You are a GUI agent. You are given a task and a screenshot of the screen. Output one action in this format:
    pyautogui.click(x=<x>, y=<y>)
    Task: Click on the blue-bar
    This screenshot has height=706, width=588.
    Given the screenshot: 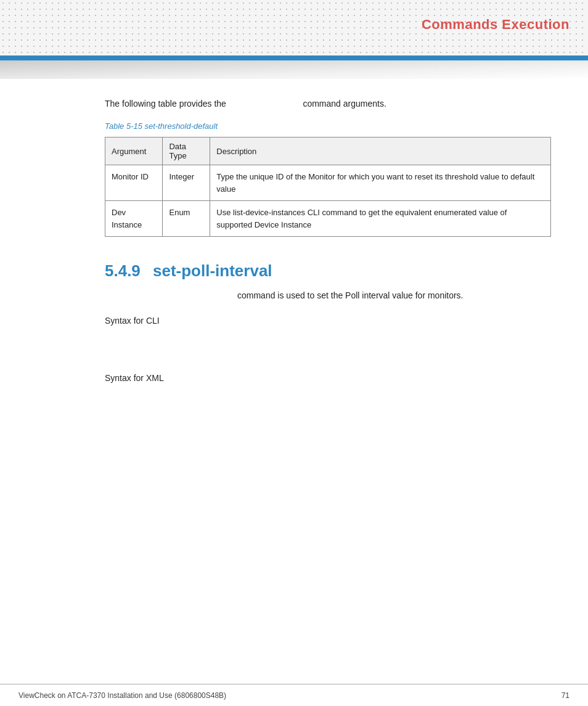 What is the action you would take?
    pyautogui.click(x=294, y=58)
    